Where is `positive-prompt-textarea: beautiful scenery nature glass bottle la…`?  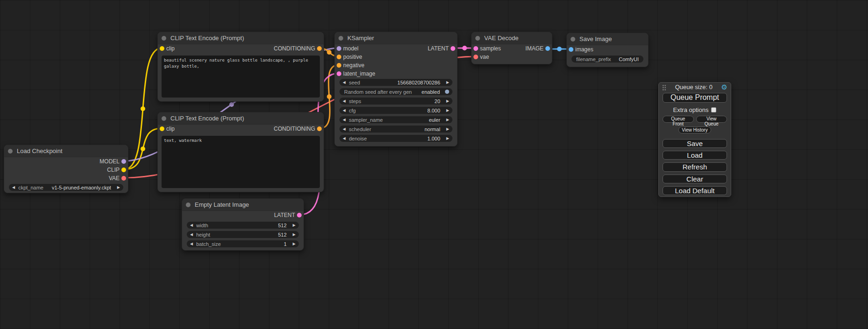
positive-prompt-textarea: beautiful scenery nature glass bottle la… is located at coordinates (241, 77).